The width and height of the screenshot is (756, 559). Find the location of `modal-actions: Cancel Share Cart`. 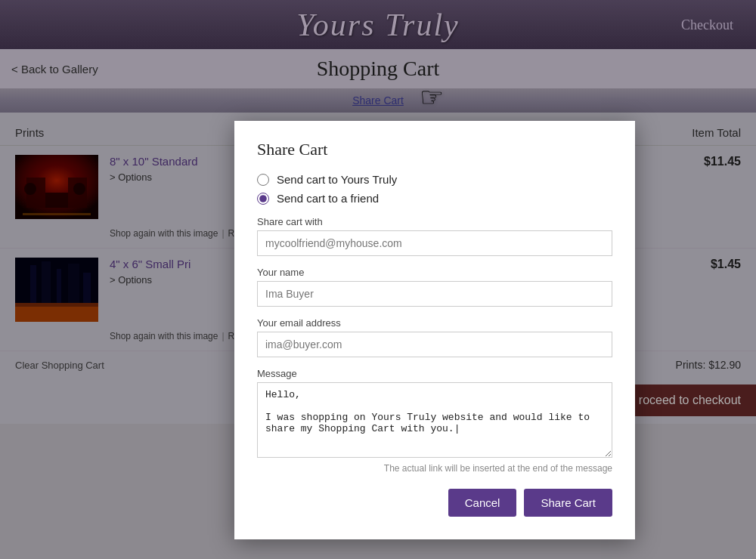

modal-actions: Cancel Share Cart is located at coordinates (435, 503).